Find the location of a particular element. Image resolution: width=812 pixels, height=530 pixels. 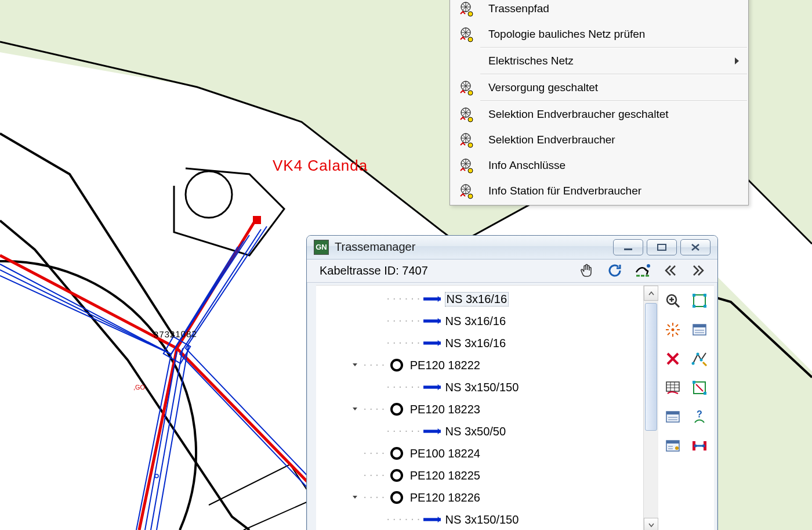

grid2-icon is located at coordinates (673, 417).